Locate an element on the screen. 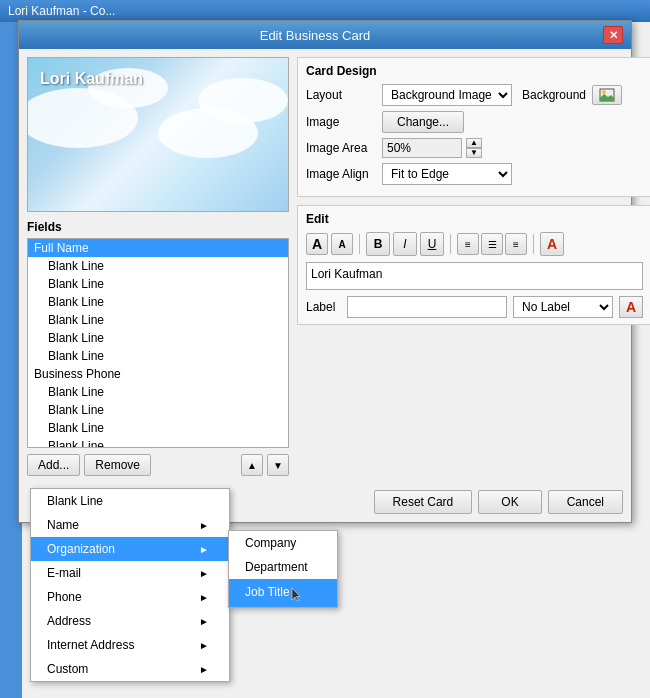 This screenshot has width=650, height=698. edit-toolbar: A A B I U ≡ ☰ ≡ A is located at coordinates (474, 244).